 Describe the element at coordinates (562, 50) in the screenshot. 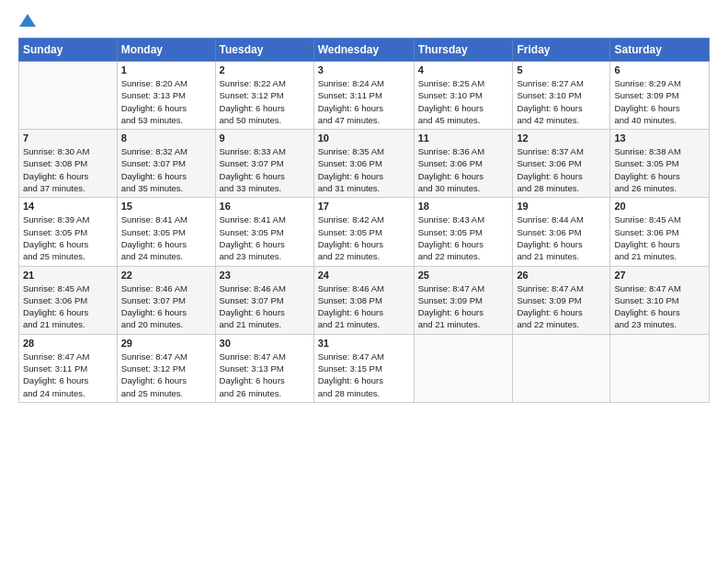

I see `col-header-friday: Friday` at that location.